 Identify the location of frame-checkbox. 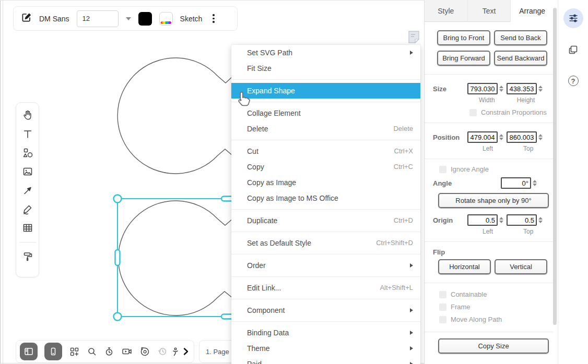
(443, 307).